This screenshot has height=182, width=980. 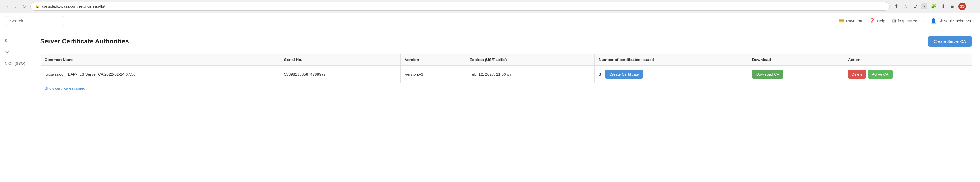 What do you see at coordinates (915, 6) in the screenshot?
I see `extension-shield-icon: 🛡` at bounding box center [915, 6].